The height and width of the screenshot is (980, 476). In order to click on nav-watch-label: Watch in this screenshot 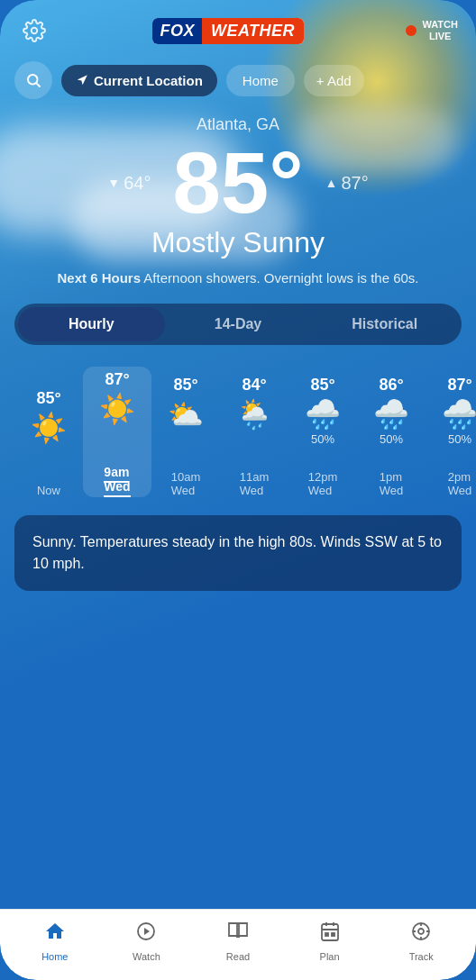, I will do `click(146, 957)`.